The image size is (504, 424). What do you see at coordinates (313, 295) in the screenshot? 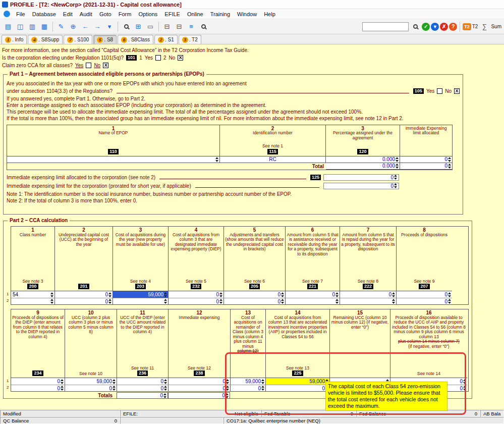
I see `cca-cell-assistance: 0` at bounding box center [313, 295].